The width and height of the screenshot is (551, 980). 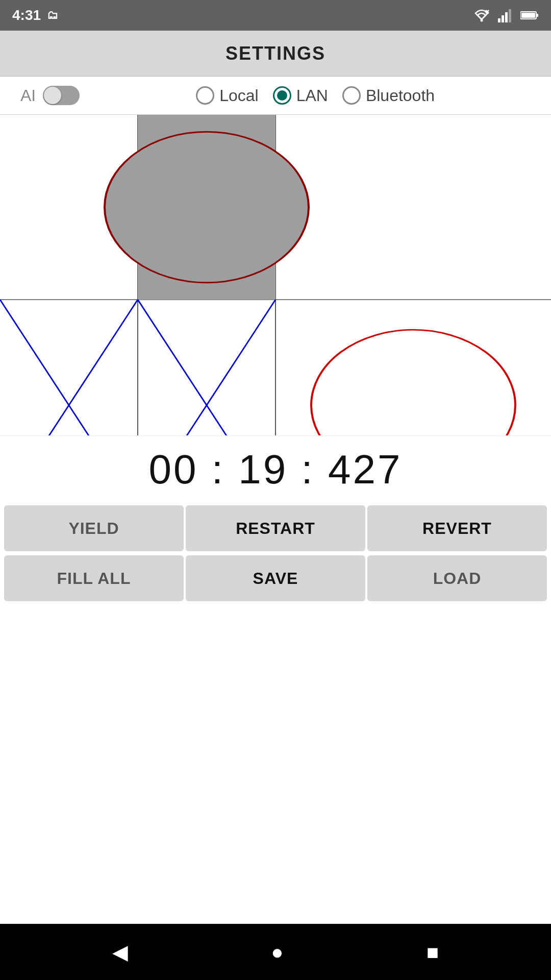 I want to click on back-button: ◀, so click(x=120, y=952).